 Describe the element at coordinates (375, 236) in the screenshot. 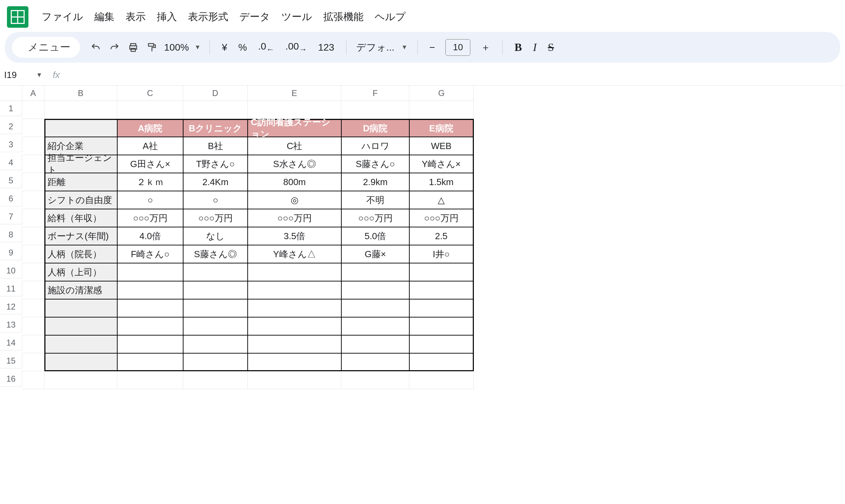

I see `table-cell-r5-c3: 5.0倍` at that location.